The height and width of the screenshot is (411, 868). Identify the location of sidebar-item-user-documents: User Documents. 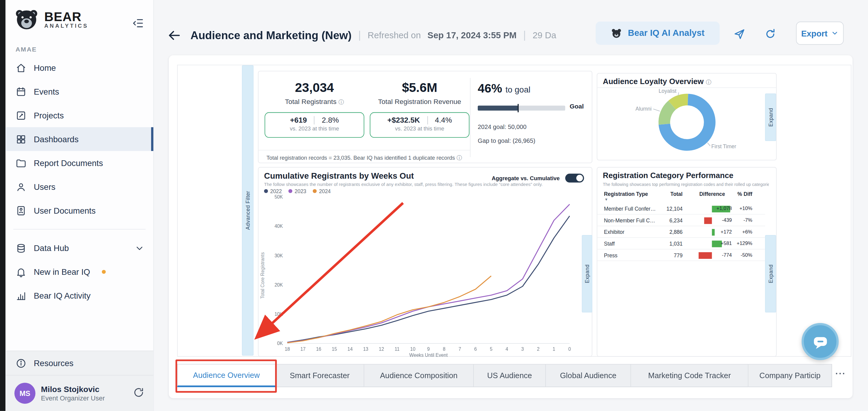
(80, 211).